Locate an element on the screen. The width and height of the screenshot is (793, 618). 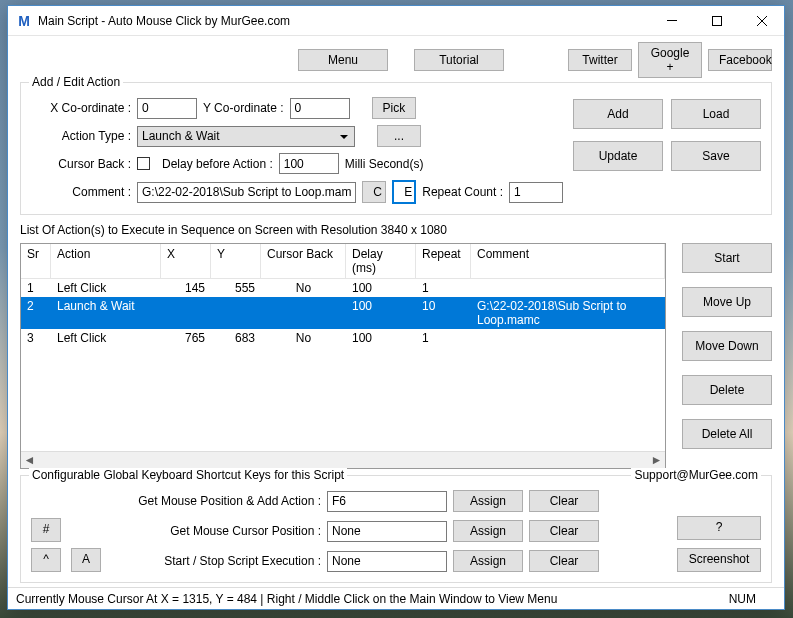
titlebar: M Main Script - Auto Mouse Click by MurG… is located at coordinates (396, 21).